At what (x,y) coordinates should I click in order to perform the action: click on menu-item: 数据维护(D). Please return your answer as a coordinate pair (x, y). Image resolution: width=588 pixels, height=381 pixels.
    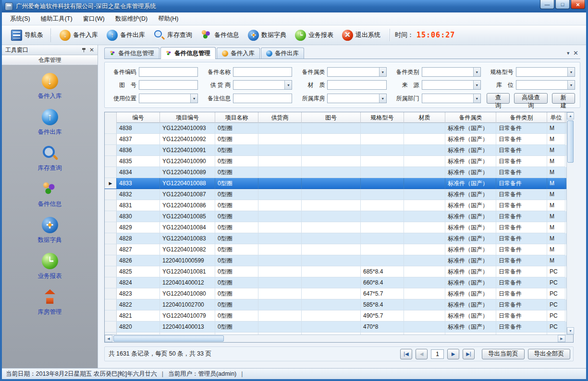
    Looking at the image, I should click on (132, 19).